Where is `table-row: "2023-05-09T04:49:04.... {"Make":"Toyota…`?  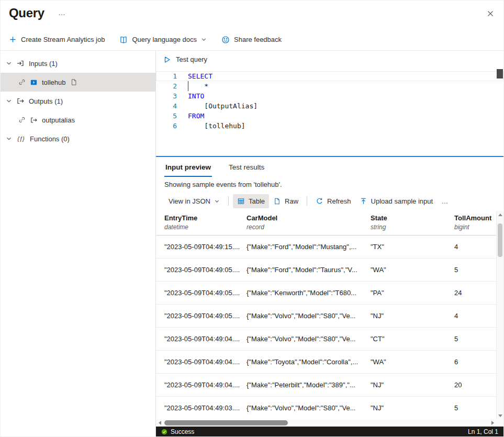 table-row: "2023-05-09T04:49:04.... {"Make":"Toyota… is located at coordinates (330, 362).